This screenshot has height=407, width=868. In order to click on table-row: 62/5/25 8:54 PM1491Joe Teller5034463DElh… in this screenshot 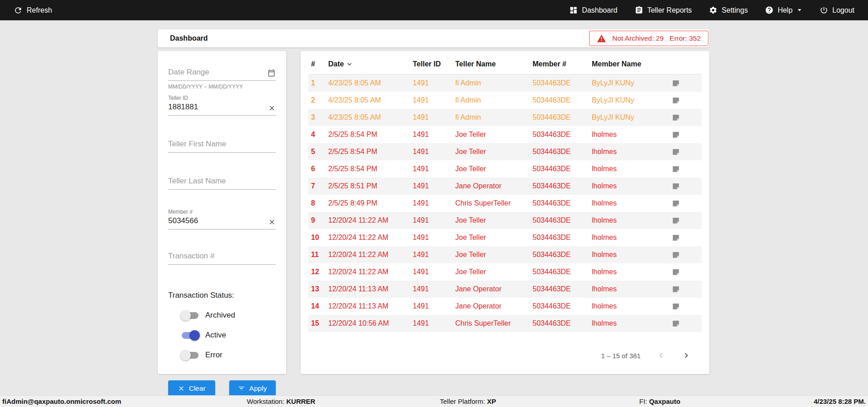, I will do `click(505, 169)`.